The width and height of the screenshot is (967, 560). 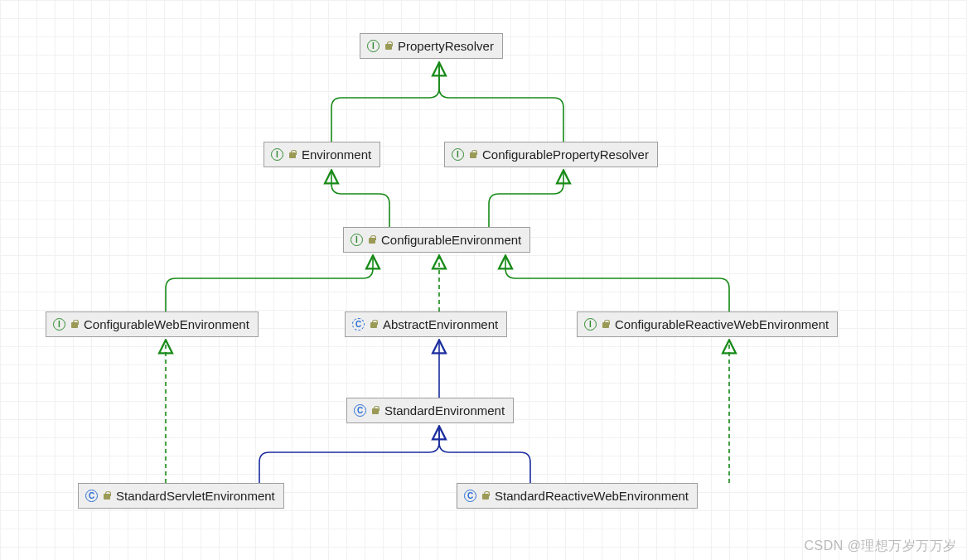 I want to click on node-label: AbstractEnvironment, so click(x=441, y=325).